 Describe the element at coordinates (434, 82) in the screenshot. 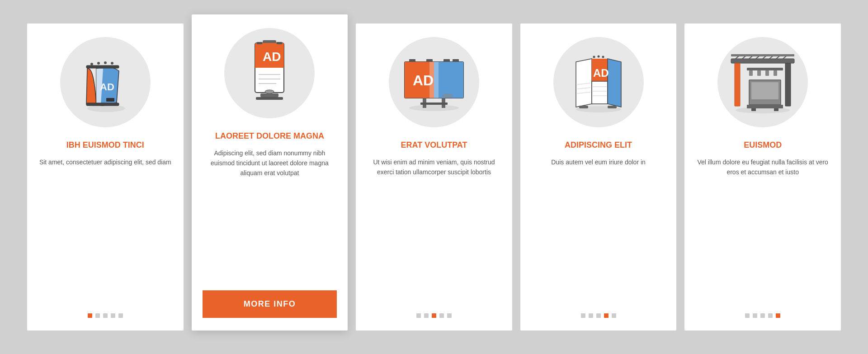

I see `card-3-icon-circle: AD` at that location.